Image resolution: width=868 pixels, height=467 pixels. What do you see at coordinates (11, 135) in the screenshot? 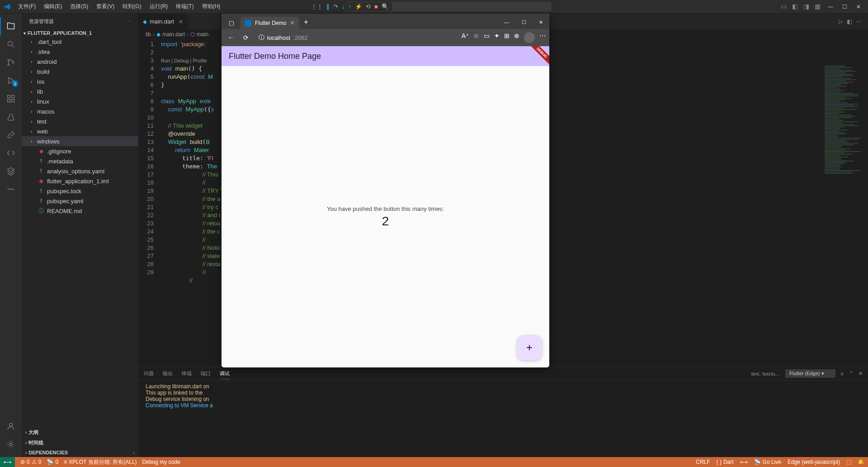
I see `activity-link` at bounding box center [11, 135].